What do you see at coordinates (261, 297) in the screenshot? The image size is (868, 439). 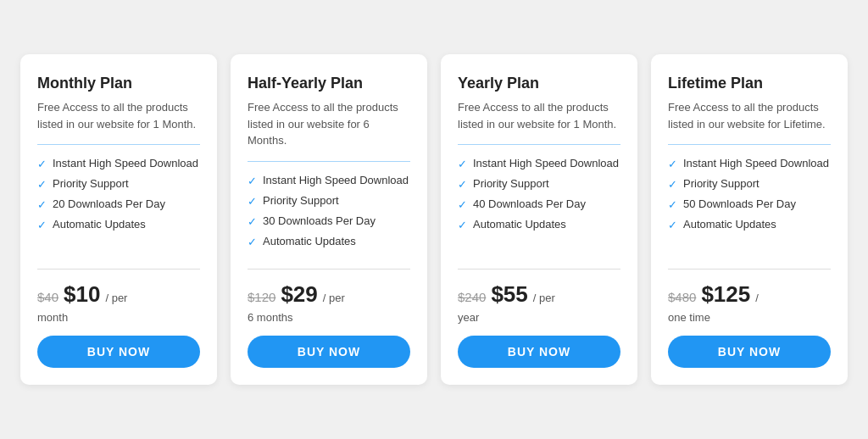 I see `original-price: $120` at bounding box center [261, 297].